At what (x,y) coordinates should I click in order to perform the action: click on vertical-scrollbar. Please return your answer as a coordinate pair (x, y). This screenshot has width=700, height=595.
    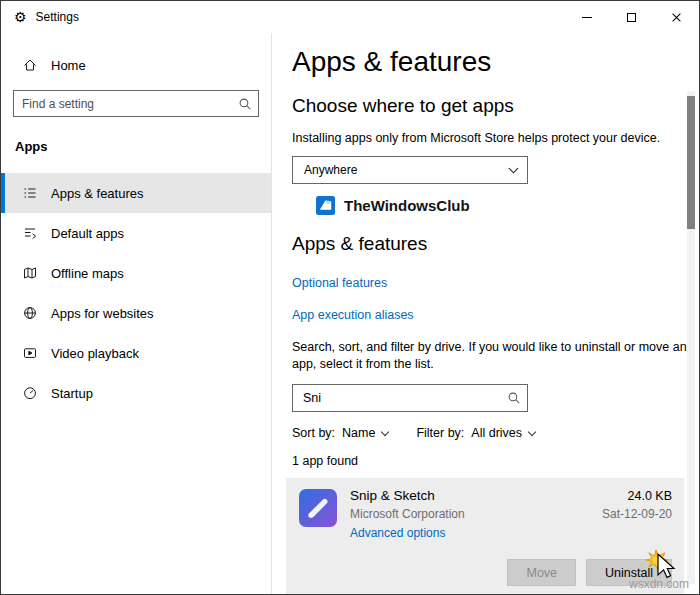
    Looking at the image, I should click on (691, 338).